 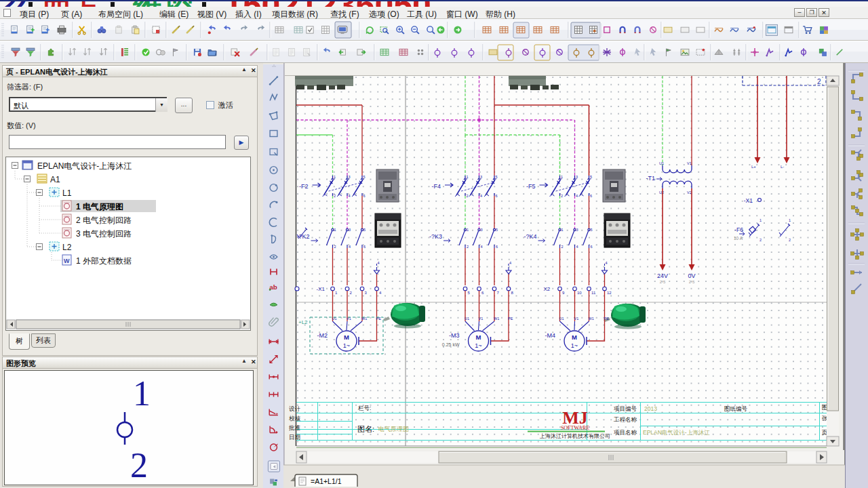 What do you see at coordinates (736, 409) in the screenshot?
I see `svg-text: 图纸编号` at bounding box center [736, 409].